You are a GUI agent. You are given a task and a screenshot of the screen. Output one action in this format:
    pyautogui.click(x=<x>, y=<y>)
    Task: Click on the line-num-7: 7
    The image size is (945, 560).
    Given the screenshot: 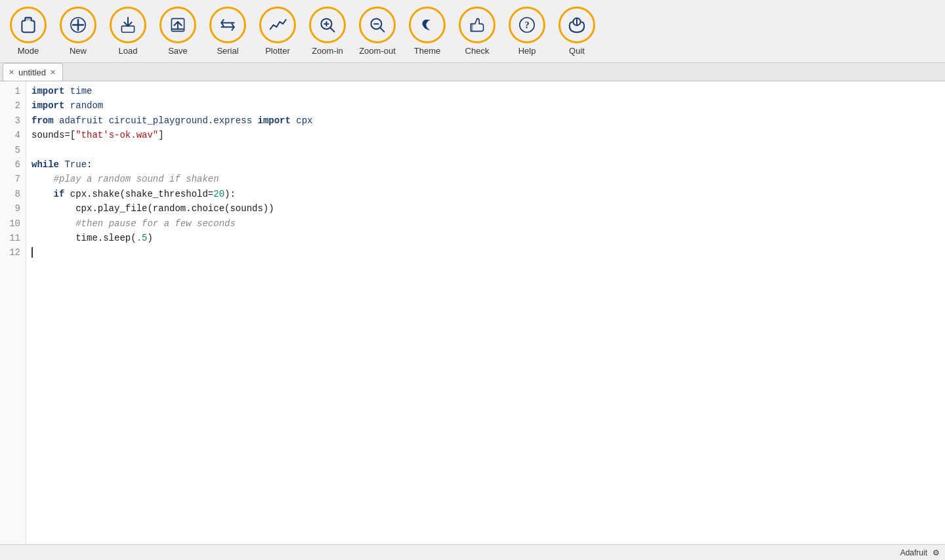 What is the action you would take?
    pyautogui.click(x=13, y=179)
    